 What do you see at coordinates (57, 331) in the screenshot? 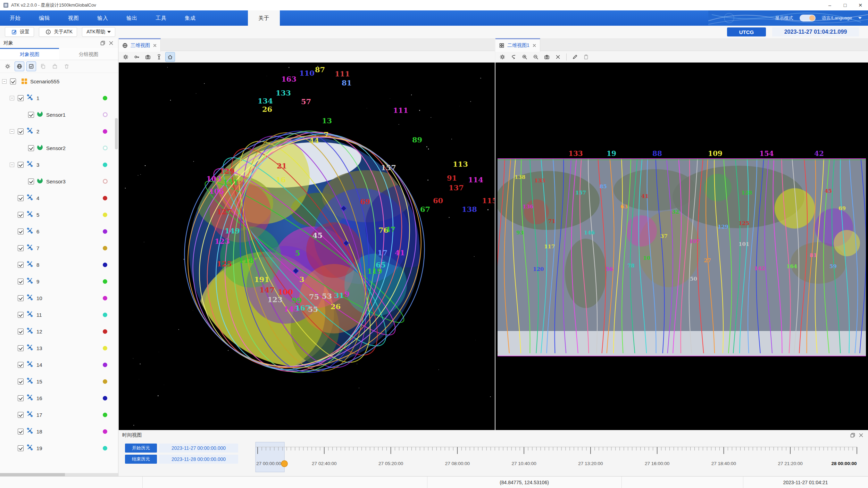
I see `tree-item-satellite-12: 12` at bounding box center [57, 331].